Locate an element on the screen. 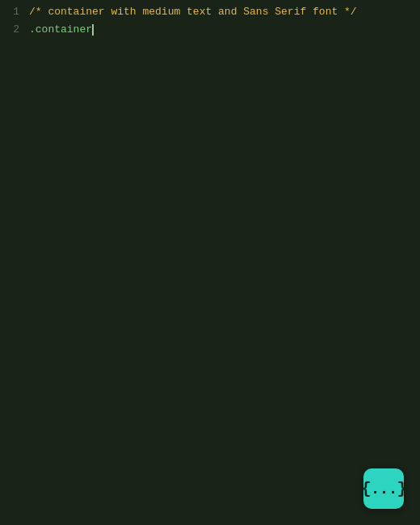 Image resolution: width=420 pixels, height=525 pixels. code-line-2: 2 .container is located at coordinates (210, 30).